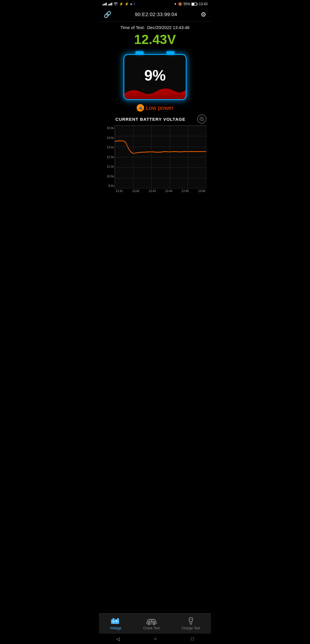  Describe the element at coordinates (109, 186) in the screenshot. I see `y-label-9: 9.0v` at that location.